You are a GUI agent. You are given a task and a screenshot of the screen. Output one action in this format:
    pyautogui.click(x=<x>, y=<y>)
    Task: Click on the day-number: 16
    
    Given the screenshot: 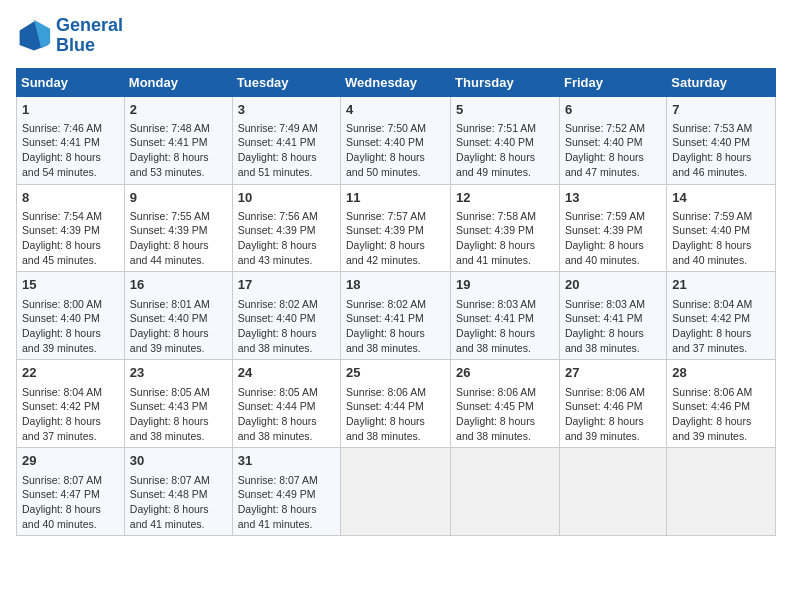 What is the action you would take?
    pyautogui.click(x=178, y=285)
    